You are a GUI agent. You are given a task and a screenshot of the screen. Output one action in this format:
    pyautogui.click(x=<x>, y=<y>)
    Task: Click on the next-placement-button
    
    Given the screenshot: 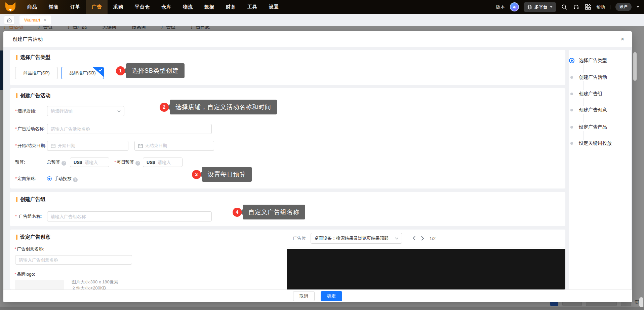 What is the action you would take?
    pyautogui.click(x=422, y=238)
    